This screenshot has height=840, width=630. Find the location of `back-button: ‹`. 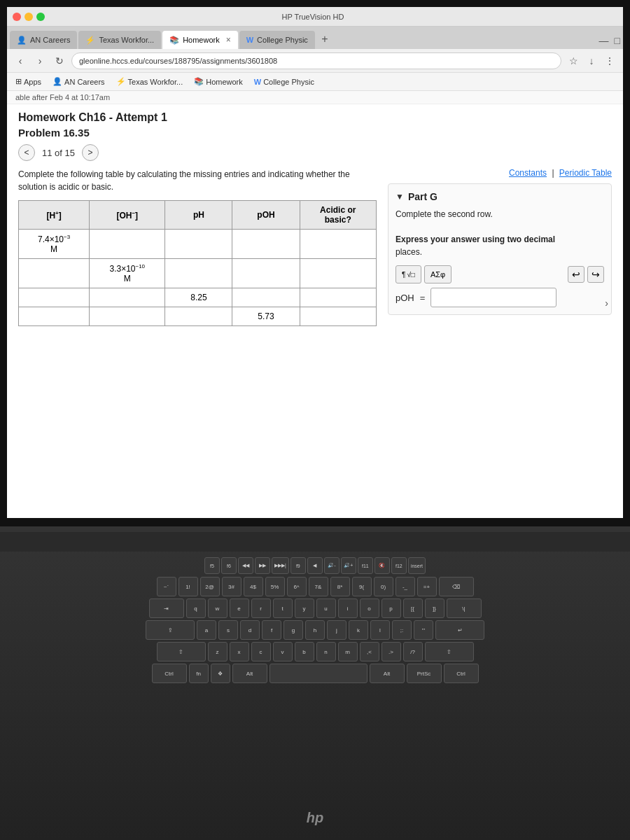

back-button: ‹ is located at coordinates (20, 61).